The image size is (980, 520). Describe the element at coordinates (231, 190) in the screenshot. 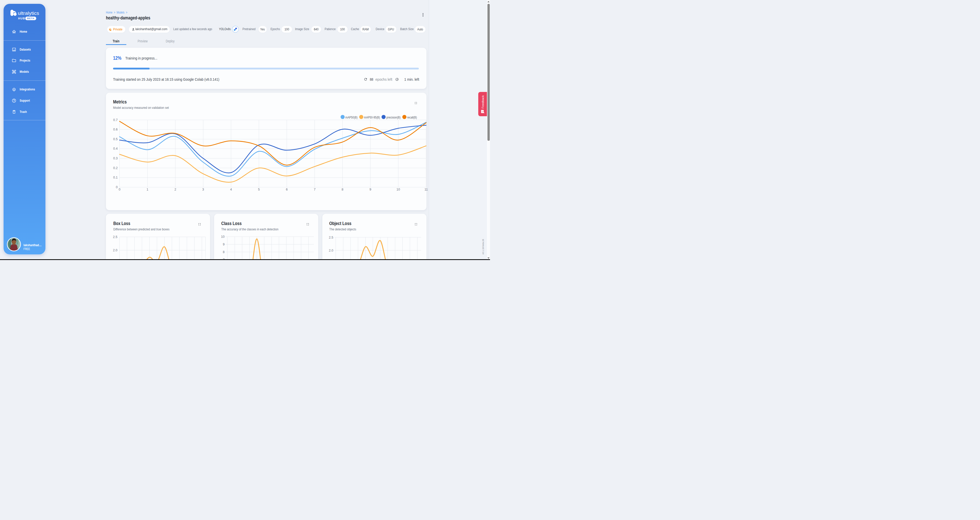

I see `svg-text: 4` at that location.